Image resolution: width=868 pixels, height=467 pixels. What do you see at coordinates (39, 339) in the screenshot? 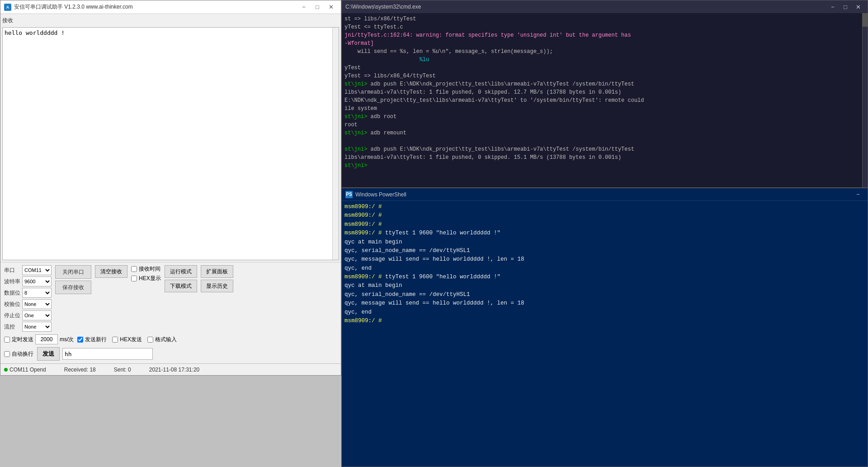
I see `timed-send-area: 定时发送 2000 ms/次` at bounding box center [39, 339].